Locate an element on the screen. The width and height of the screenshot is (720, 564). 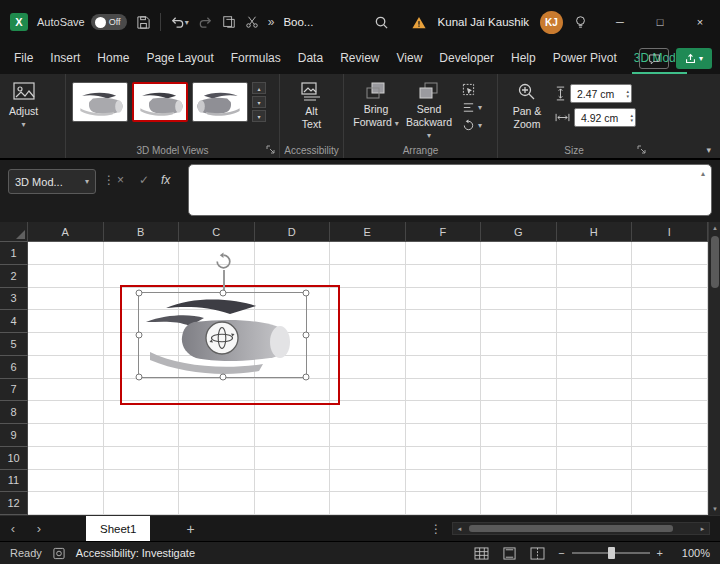
object-selection-box is located at coordinates (222, 335).